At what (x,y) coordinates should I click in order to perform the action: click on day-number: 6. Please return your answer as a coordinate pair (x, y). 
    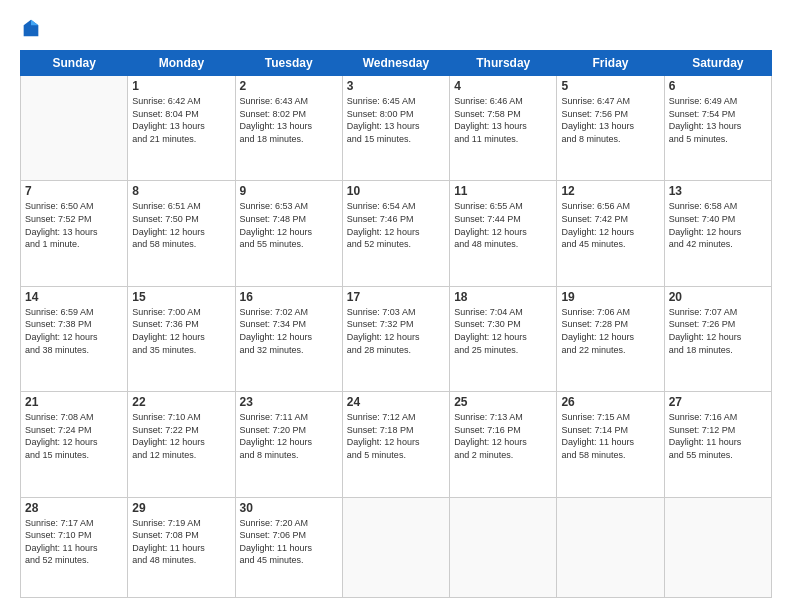
    Looking at the image, I should click on (718, 86).